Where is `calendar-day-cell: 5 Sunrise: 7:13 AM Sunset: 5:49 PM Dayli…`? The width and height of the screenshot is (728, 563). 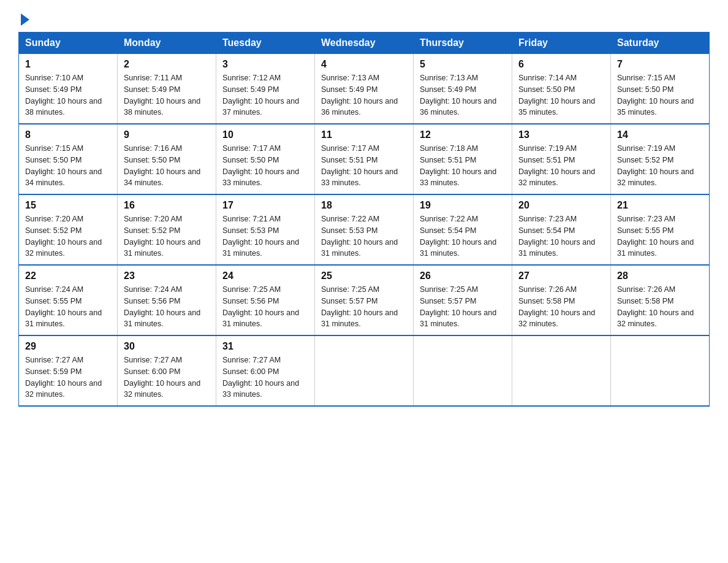
calendar-day-cell: 5 Sunrise: 7:13 AM Sunset: 5:49 PM Dayli… is located at coordinates (463, 90).